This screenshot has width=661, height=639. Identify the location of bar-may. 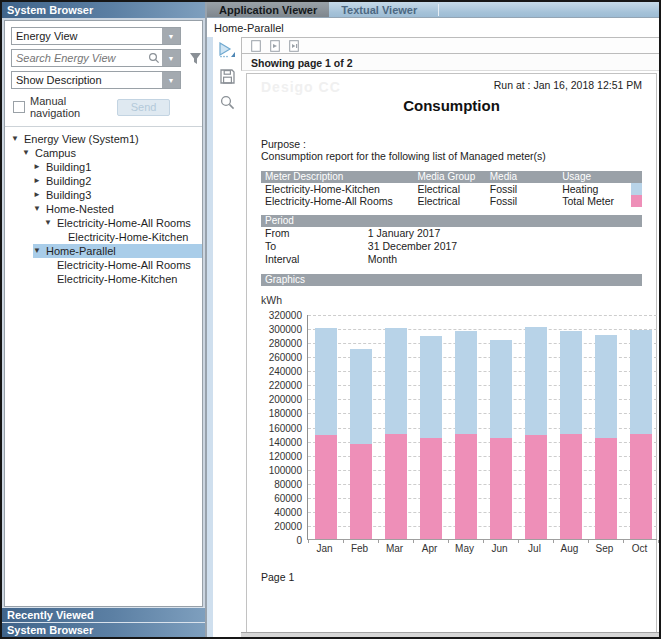
(466, 435).